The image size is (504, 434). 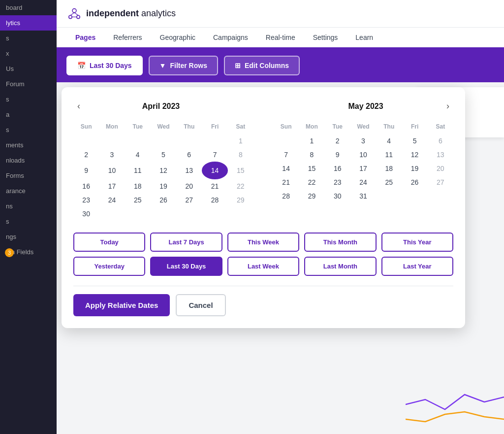 What do you see at coordinates (29, 53) in the screenshot?
I see `sidebar-item-x: x` at bounding box center [29, 53].